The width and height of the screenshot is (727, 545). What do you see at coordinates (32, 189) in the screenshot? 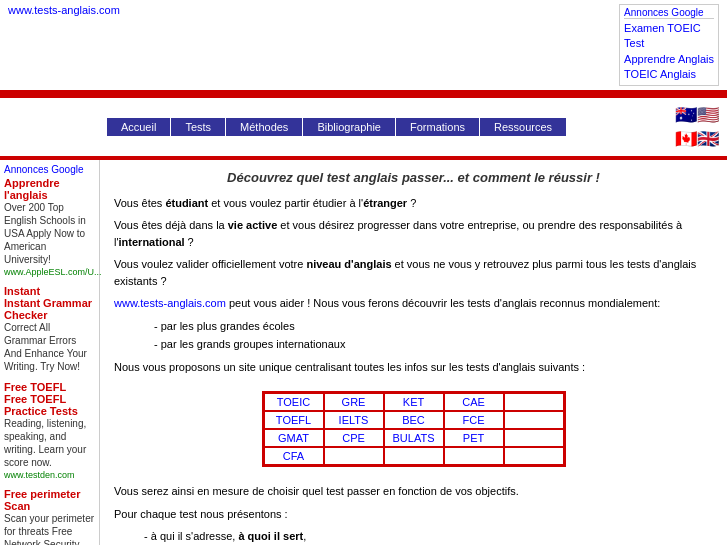
I see `sidebar-ad1-title-link: Apprendre l'anglais` at bounding box center [32, 189].